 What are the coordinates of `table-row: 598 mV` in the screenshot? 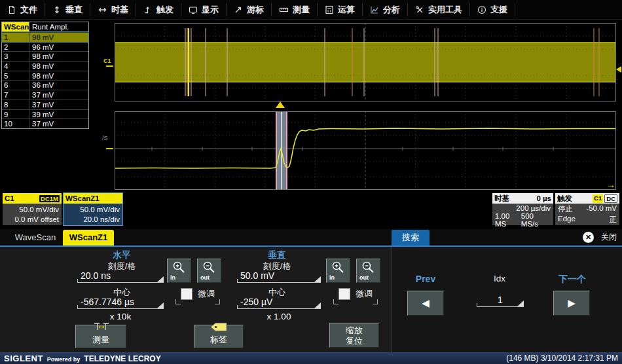 It's located at (45, 76).